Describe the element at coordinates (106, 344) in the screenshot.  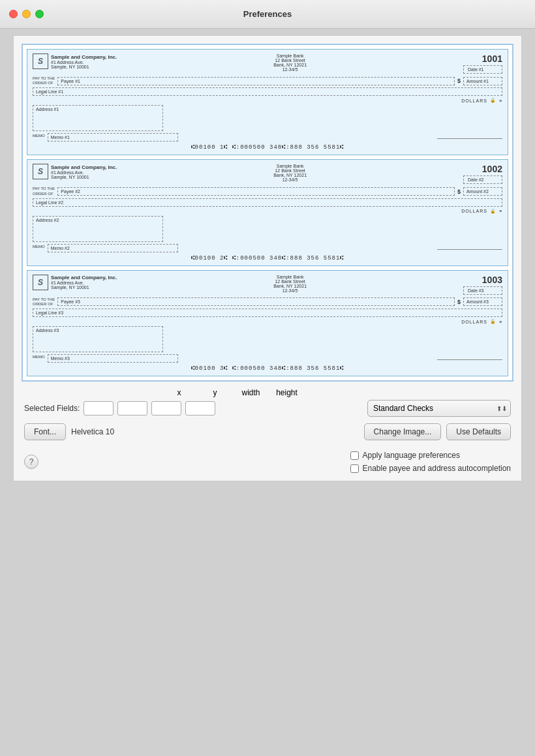
I see `address-memo-3: Address #3 MEMO Memo #3` at that location.